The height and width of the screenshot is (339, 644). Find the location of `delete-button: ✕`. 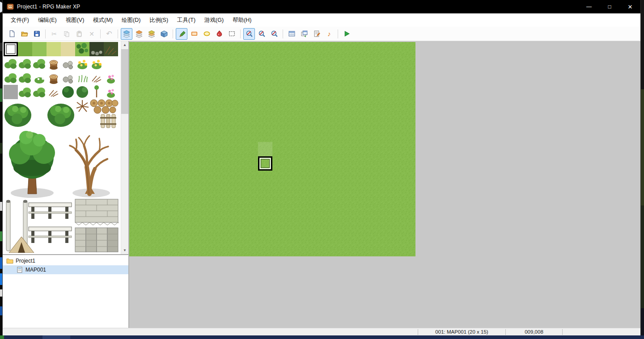

delete-button: ✕ is located at coordinates (92, 34).